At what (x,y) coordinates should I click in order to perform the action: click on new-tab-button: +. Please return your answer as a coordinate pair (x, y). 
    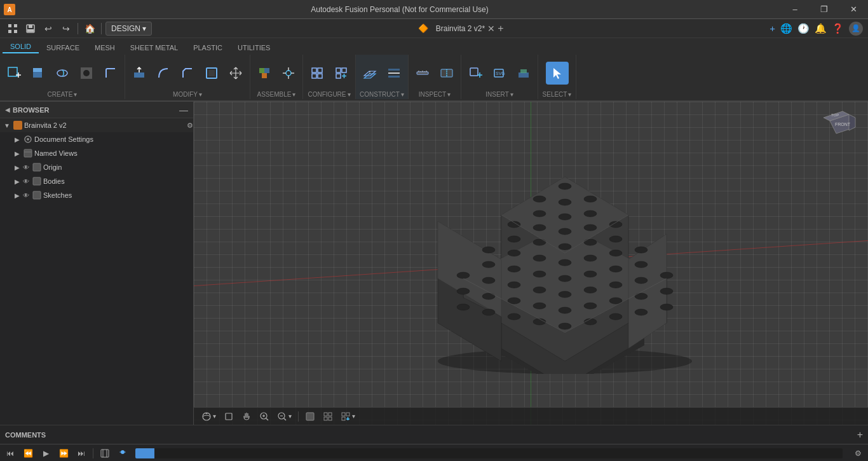
    Looking at the image, I should click on (501, 29).